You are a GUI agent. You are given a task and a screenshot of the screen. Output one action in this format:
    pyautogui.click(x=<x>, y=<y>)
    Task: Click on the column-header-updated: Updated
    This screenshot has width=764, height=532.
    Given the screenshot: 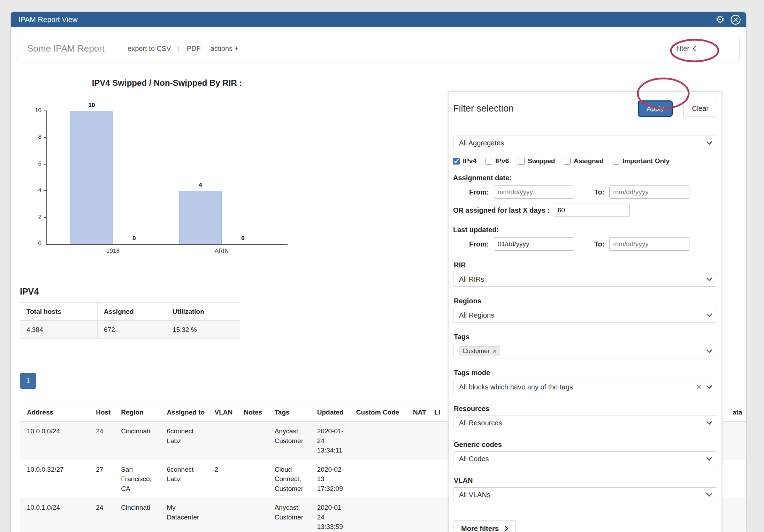 What is the action you would take?
    pyautogui.click(x=330, y=413)
    